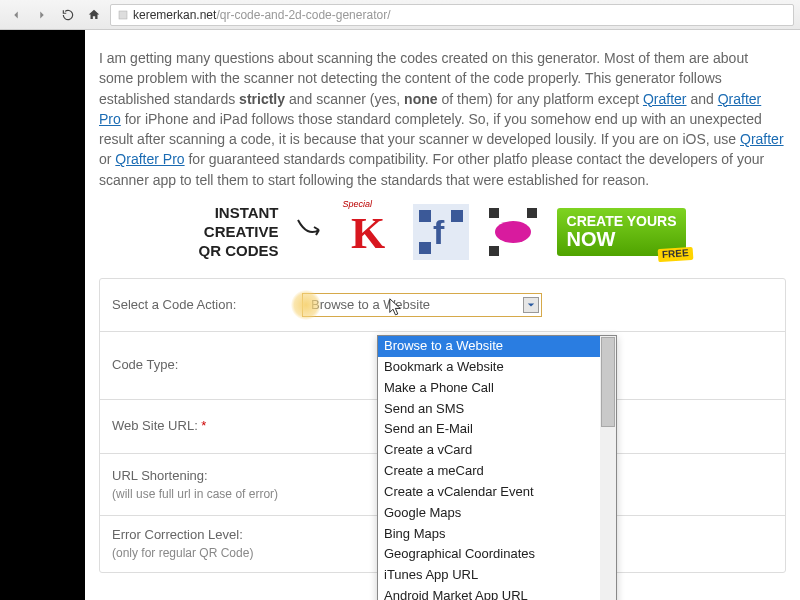  What do you see at coordinates (442, 306) in the screenshot?
I see `row-code-action: Select a Code Action: Browse to a Websit…` at bounding box center [442, 306].